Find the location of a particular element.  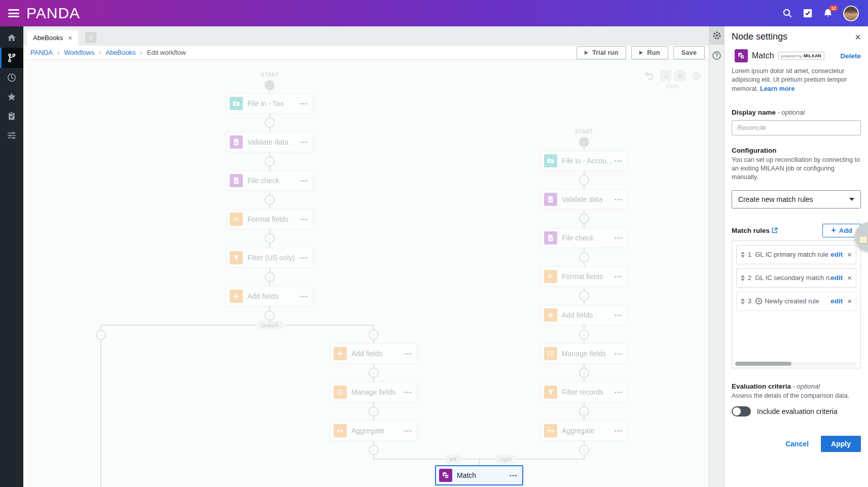

scrollbar-thumb is located at coordinates (764, 364).